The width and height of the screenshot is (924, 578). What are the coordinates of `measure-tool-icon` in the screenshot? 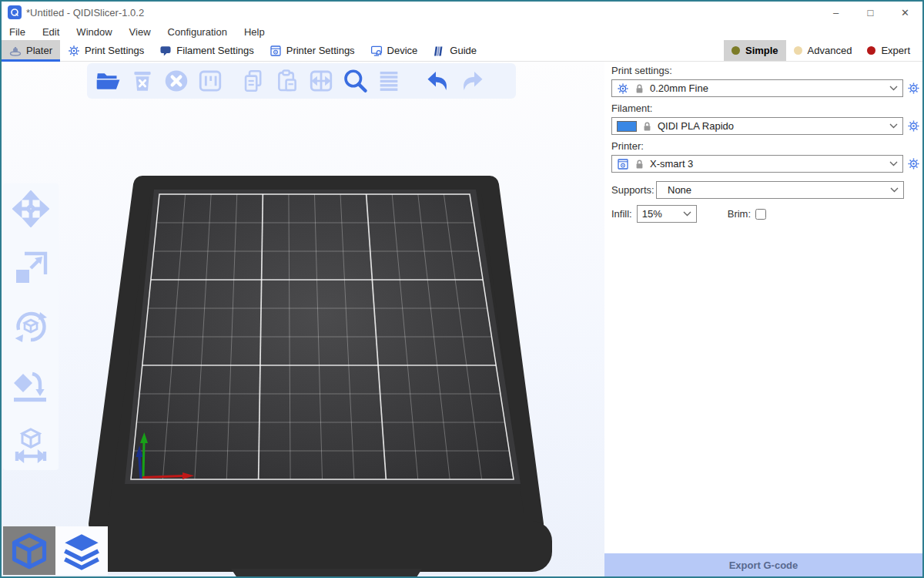 It's located at (31, 445).